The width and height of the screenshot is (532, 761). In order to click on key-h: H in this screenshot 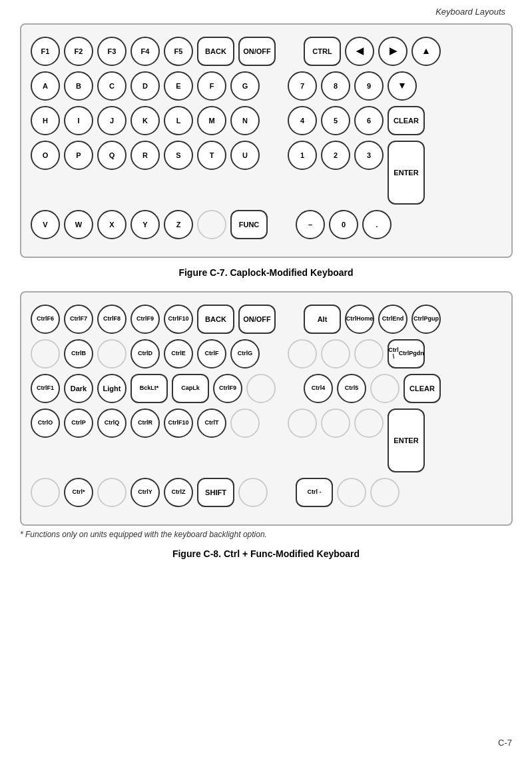, I will do `click(45, 121)`.